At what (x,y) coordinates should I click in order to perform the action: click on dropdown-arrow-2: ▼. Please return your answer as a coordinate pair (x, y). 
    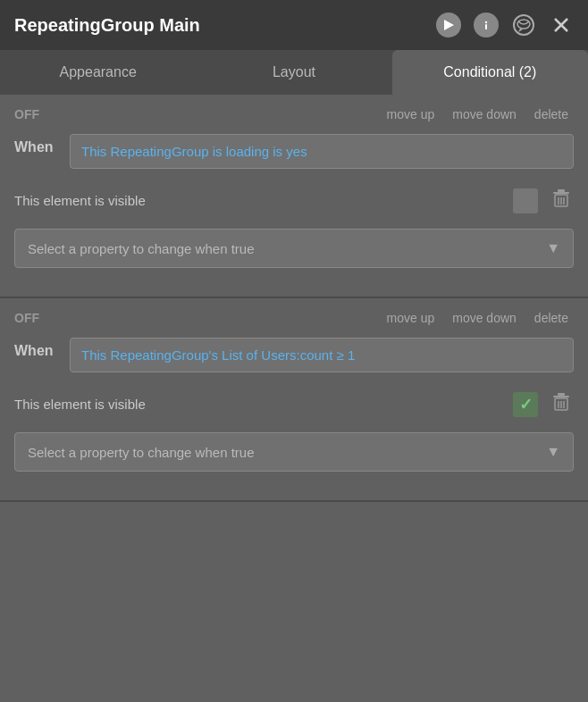
    Looking at the image, I should click on (553, 452).